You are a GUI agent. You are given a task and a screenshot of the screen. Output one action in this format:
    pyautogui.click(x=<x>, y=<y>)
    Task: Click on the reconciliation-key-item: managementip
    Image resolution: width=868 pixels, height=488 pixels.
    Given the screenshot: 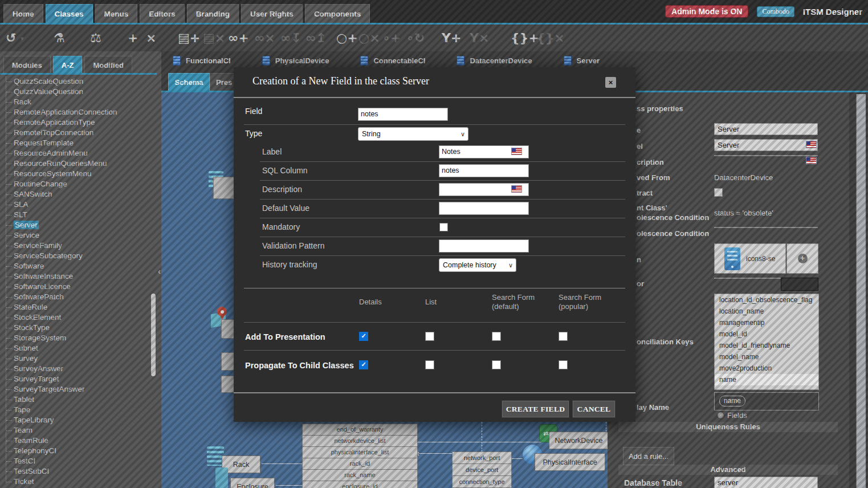 What is the action you would take?
    pyautogui.click(x=767, y=323)
    